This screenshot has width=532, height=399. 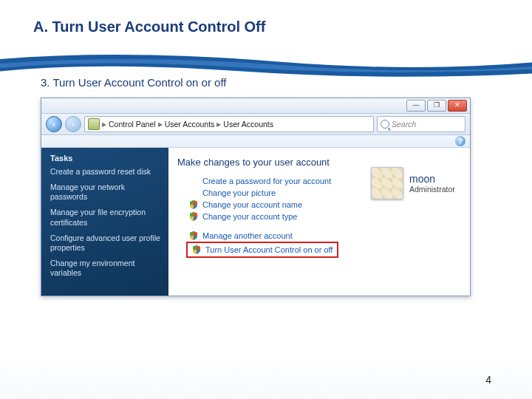 What do you see at coordinates (256, 124) in the screenshot?
I see `navigation-bar: ‹ › ▶ Control Panel ▶ User Accounts ▶ Us…` at bounding box center [256, 124].